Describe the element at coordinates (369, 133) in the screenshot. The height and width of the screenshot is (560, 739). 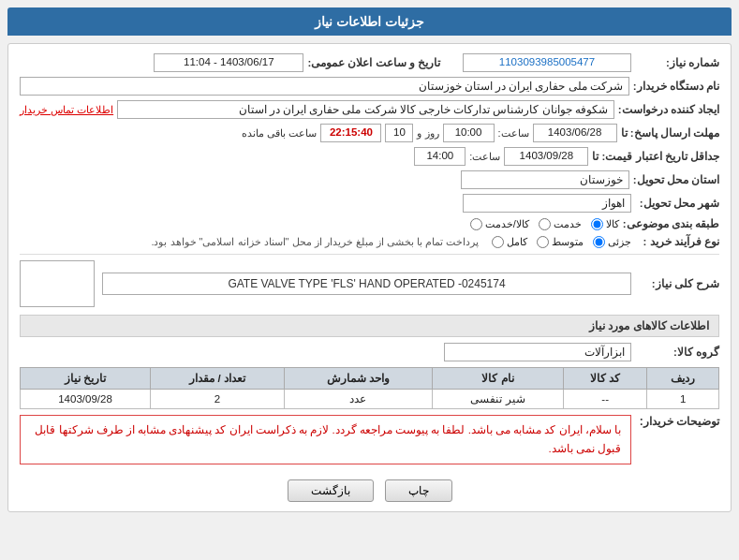
I see `response-deadline-row: مهلت ارسال پاسخ: تا 1403/06/28 ساعت: 10:…` at that location.